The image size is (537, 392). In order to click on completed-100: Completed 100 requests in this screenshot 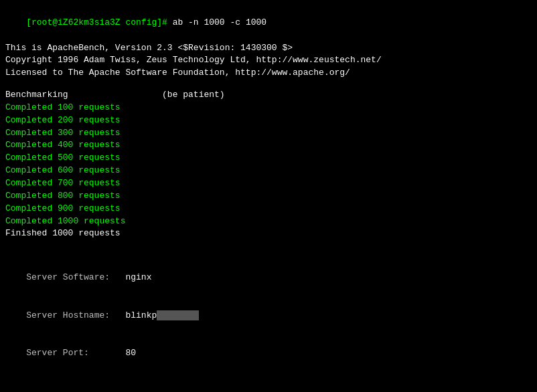, I will do `click(268, 108)`.